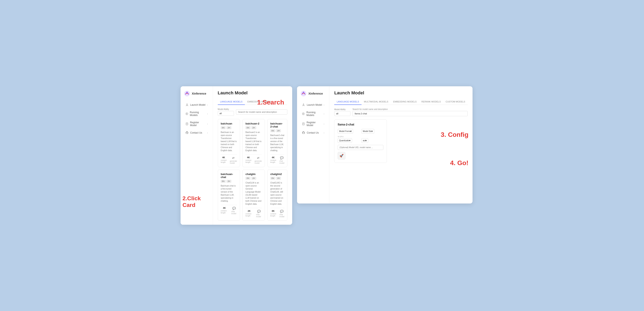  Describe the element at coordinates (254, 143) in the screenshot. I see `model-card-baichuan-2: baichuan-2 ENZH Baichuan2 is an open-sou…` at that location.